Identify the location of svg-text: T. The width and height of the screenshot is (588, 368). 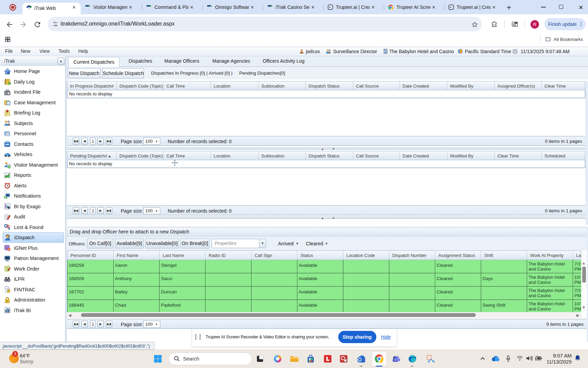
(395, 360).